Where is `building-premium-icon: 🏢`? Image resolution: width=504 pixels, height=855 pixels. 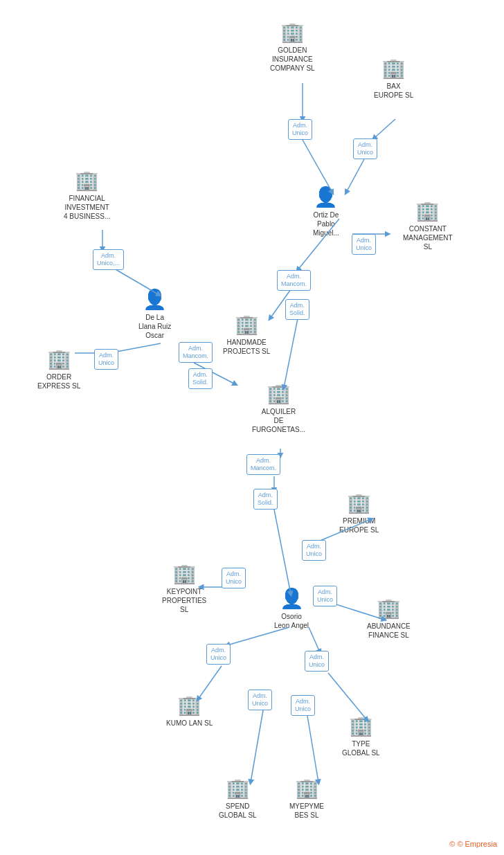 building-premium-icon: 🏢 is located at coordinates (359, 503).